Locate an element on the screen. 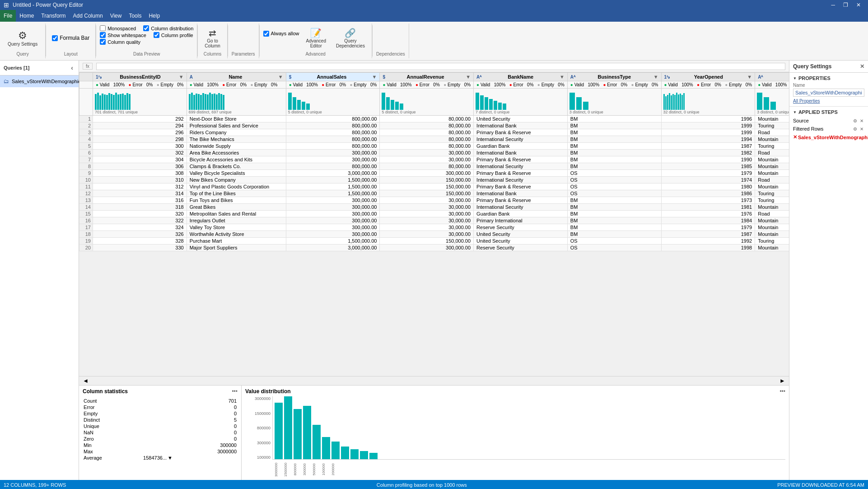 The height and width of the screenshot is (489, 868). cell-businessentityid: 306 is located at coordinates (140, 166).